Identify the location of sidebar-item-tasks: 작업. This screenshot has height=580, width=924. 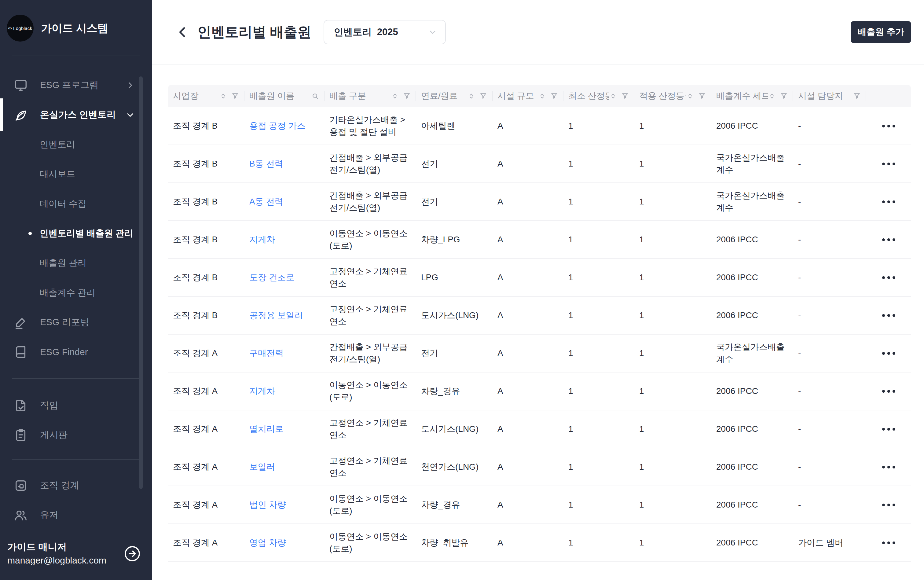
(76, 405).